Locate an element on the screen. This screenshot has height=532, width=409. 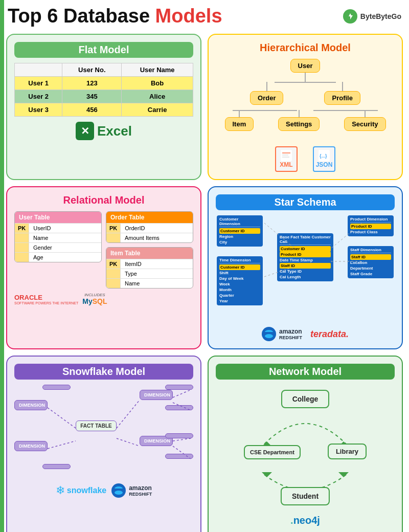
flat-table-header-empty is located at coordinates (39, 70).